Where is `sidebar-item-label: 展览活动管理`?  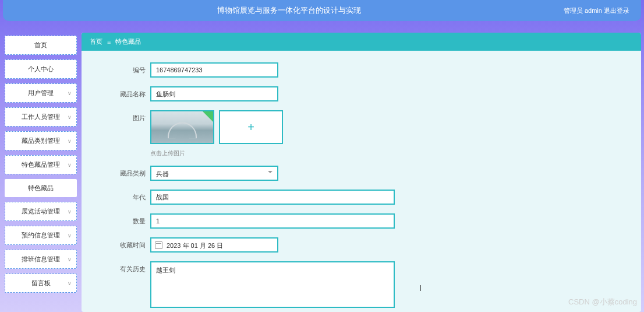
sidebar-item-label: 展览活动管理 is located at coordinates (41, 211).